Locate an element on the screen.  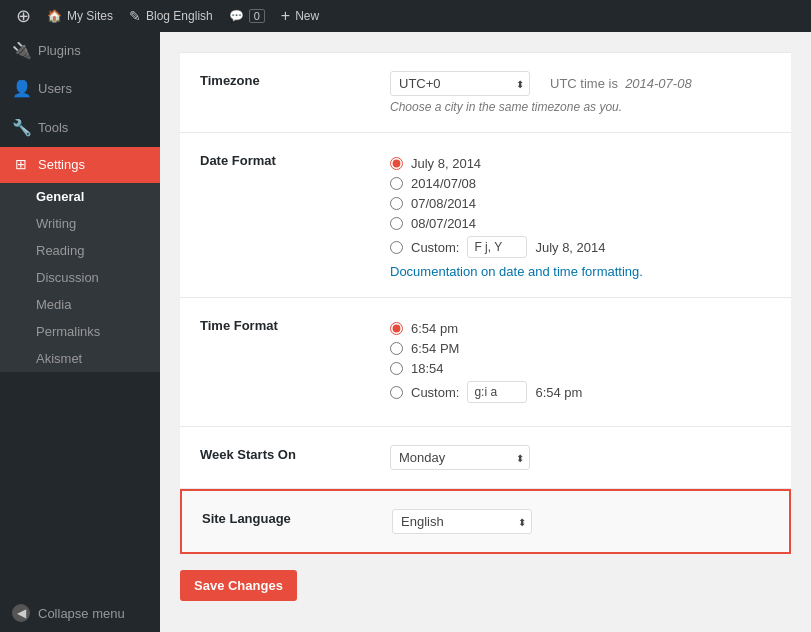
date-format-option-4: 08/07/2014 is located at coordinates (586, 224).